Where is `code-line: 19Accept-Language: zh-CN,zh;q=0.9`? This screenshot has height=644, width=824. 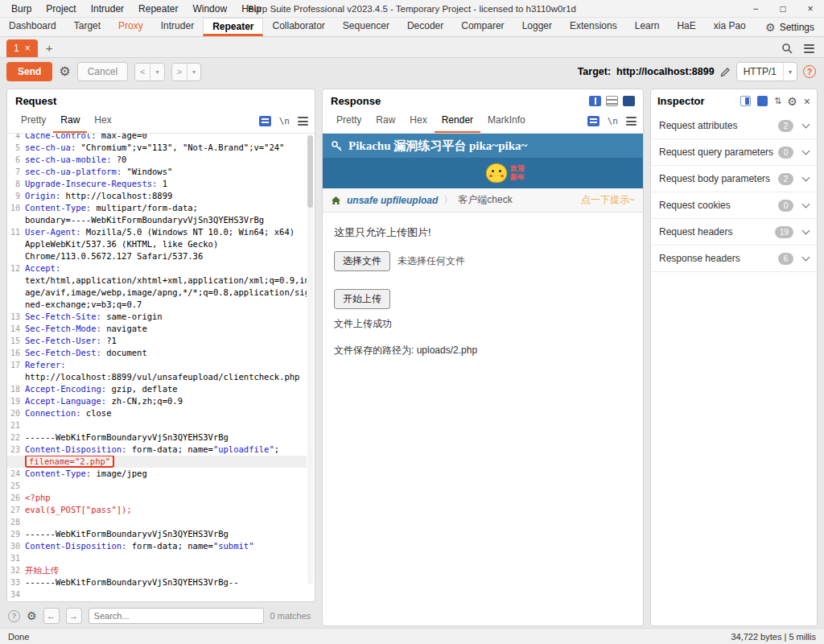
code-line: 19Accept-Language: zh-CN,zh;q=0.9 is located at coordinates (157, 401).